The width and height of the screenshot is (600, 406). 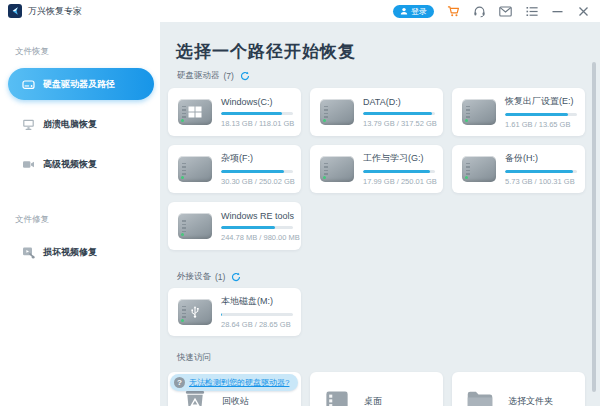 What do you see at coordinates (220, 277) in the screenshot?
I see `section-count: (1)` at bounding box center [220, 277].